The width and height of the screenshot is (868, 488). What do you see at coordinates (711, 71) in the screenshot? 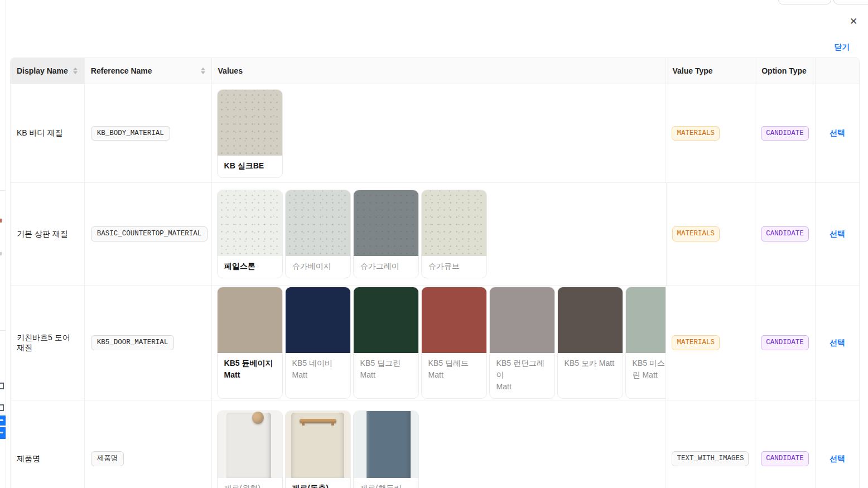
I see `column-header-value-type: Value Type` at bounding box center [711, 71].